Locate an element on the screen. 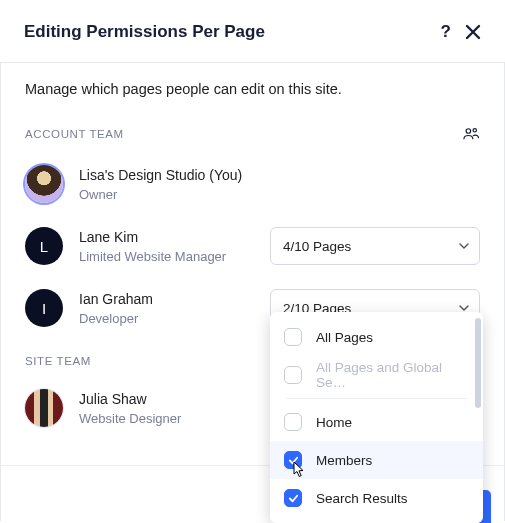  dropdown-option-search-results: Search Results is located at coordinates (376, 498).